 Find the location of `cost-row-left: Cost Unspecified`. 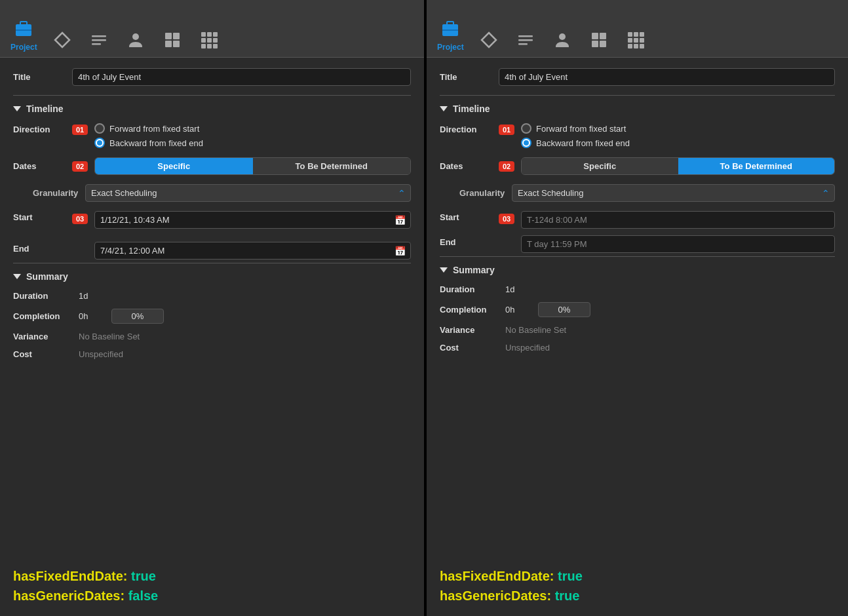

cost-row-left: Cost Unspecified is located at coordinates (212, 354).